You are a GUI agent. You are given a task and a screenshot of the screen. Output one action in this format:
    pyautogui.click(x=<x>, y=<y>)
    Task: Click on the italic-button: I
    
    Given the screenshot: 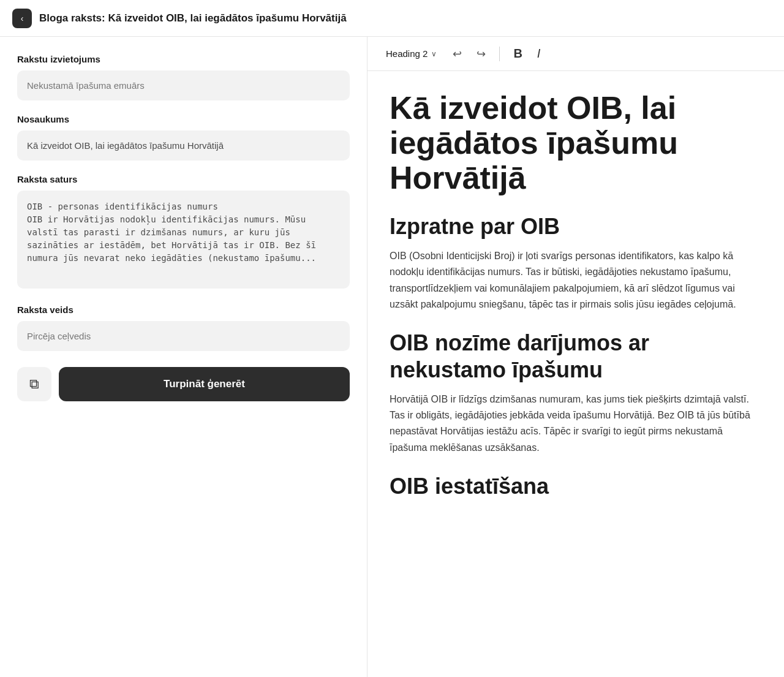 What is the action you would take?
    pyautogui.click(x=539, y=54)
    